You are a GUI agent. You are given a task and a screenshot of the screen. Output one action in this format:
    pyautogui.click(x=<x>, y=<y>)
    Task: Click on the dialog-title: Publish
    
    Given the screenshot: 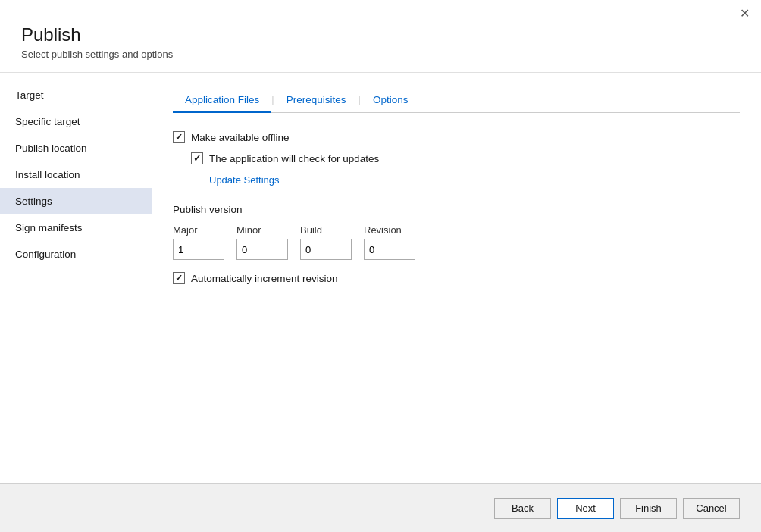 What is the action you would take?
    pyautogui.click(x=380, y=35)
    